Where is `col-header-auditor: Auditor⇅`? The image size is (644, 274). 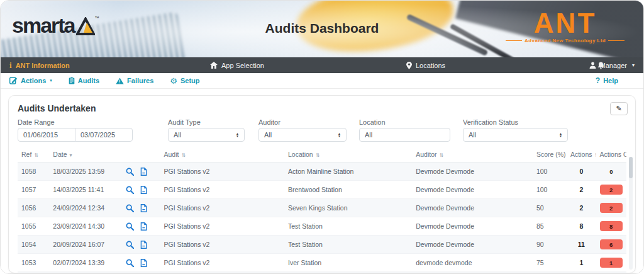 col-header-auditor: Auditor⇅ is located at coordinates (472, 155).